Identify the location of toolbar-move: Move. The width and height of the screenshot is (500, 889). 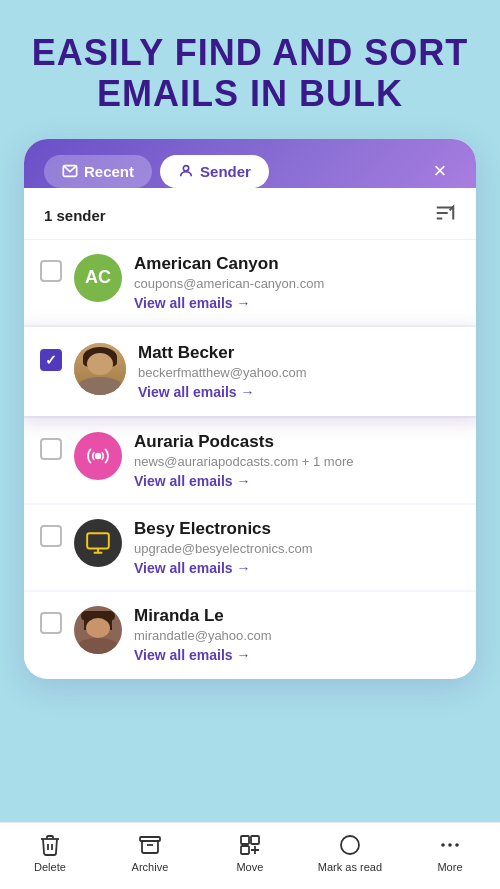
(250, 853).